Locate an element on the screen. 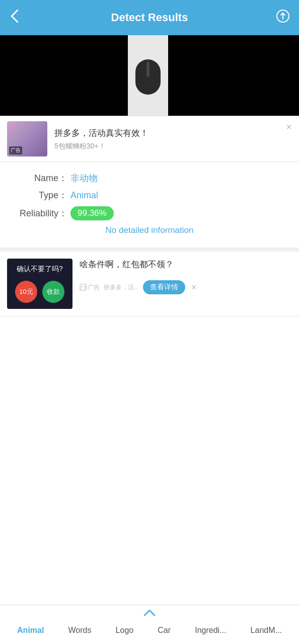 This screenshot has width=299, height=644. name-value: 非动物 is located at coordinates (84, 178).